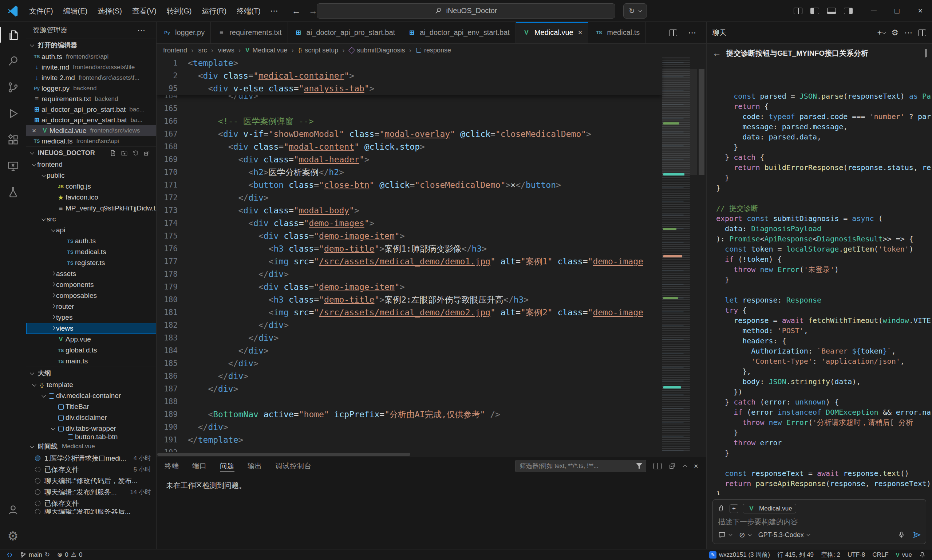  I want to click on indentation-setting: 空格: 2, so click(831, 555).